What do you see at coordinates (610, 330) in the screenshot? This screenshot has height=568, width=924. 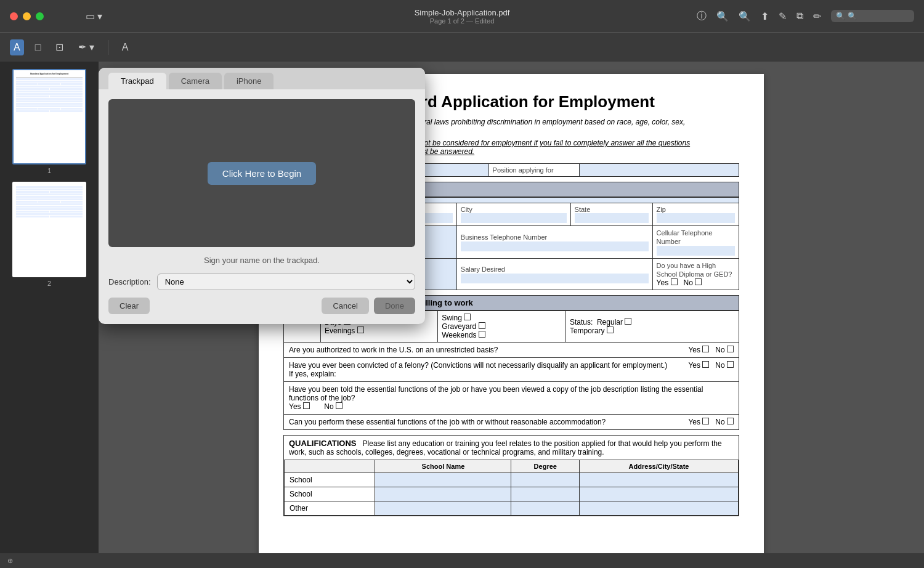 I see `temporary-checkbox` at bounding box center [610, 330].